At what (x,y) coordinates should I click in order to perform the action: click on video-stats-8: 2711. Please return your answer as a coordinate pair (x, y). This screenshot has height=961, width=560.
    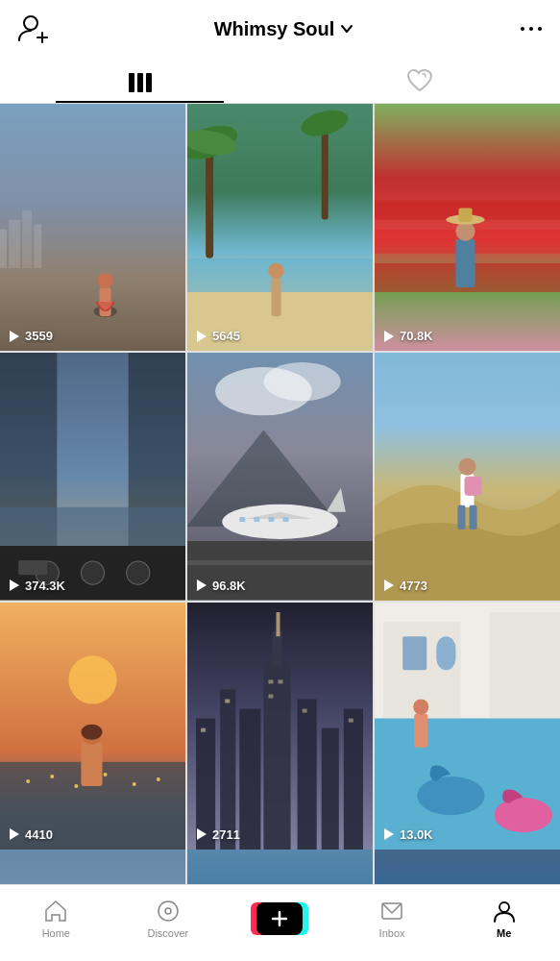
    Looking at the image, I should click on (217, 834).